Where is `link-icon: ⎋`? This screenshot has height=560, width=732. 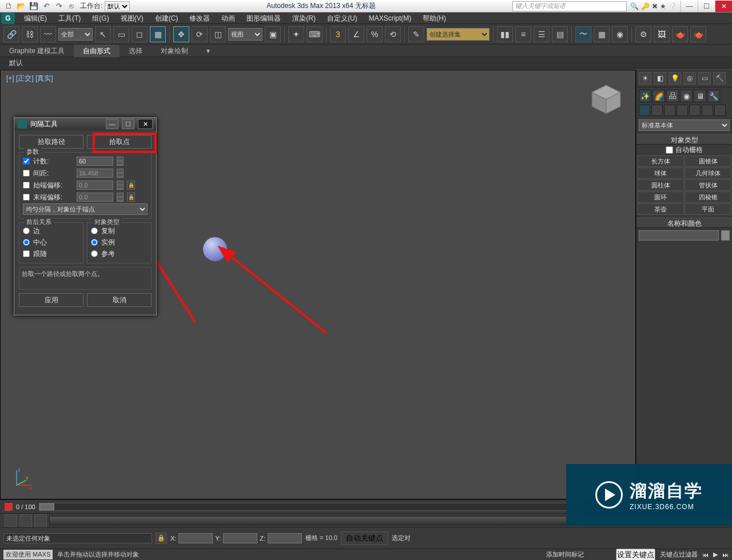 link-icon: ⎋ is located at coordinates (71, 6).